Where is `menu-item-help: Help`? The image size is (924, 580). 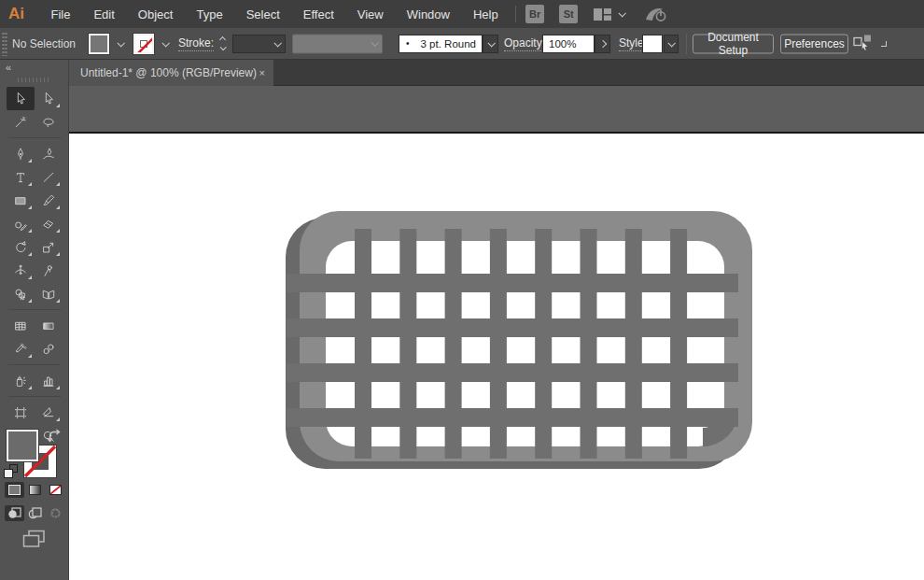 menu-item-help: Help is located at coordinates (485, 14).